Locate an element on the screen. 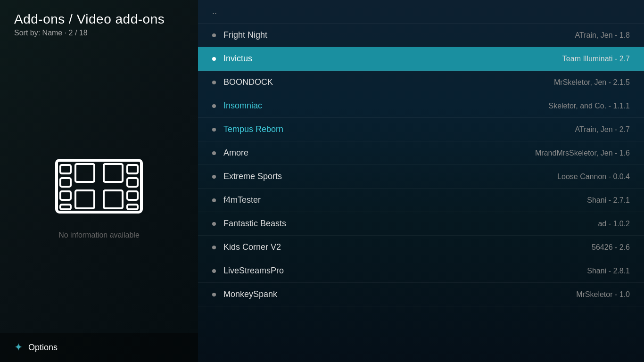 The image size is (644, 362). list-item-invictus: InvictusTeam Illuminati - 2.7 is located at coordinates (421, 59).